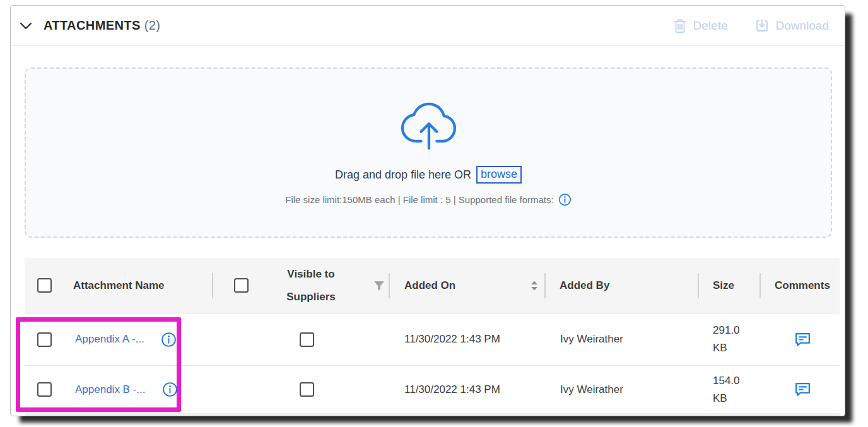 This screenshot has height=427, width=868. Describe the element at coordinates (700, 26) in the screenshot. I see `delete-button: Delete` at that location.